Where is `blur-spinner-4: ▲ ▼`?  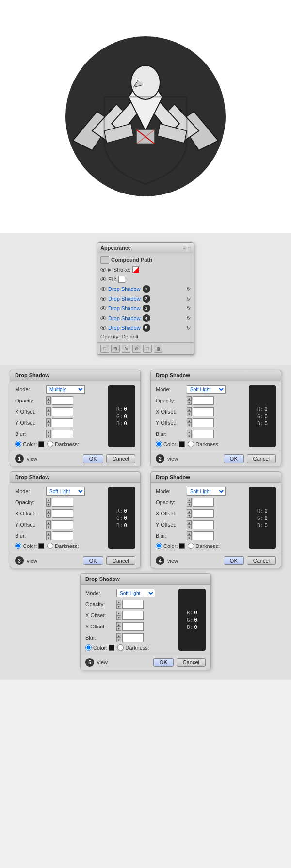
blur-spinner-4: ▲ ▼ is located at coordinates (189, 536).